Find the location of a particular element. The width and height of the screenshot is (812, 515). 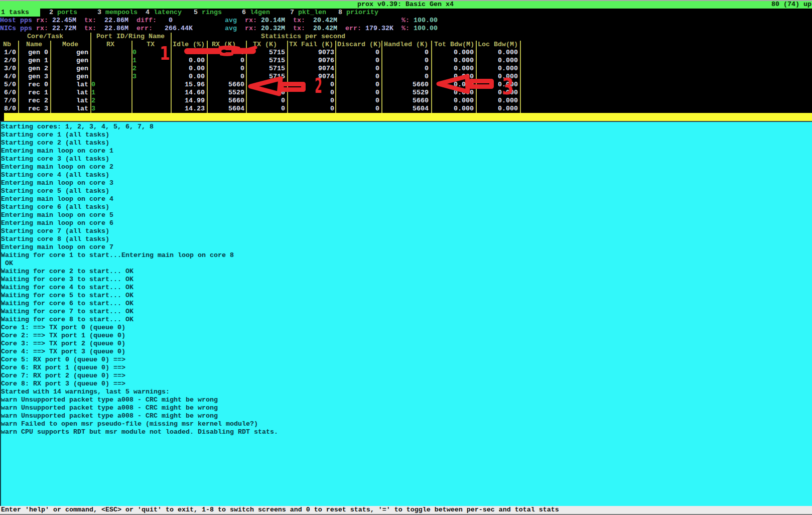

log-line: Entering main loop on core 7 is located at coordinates (57, 247).